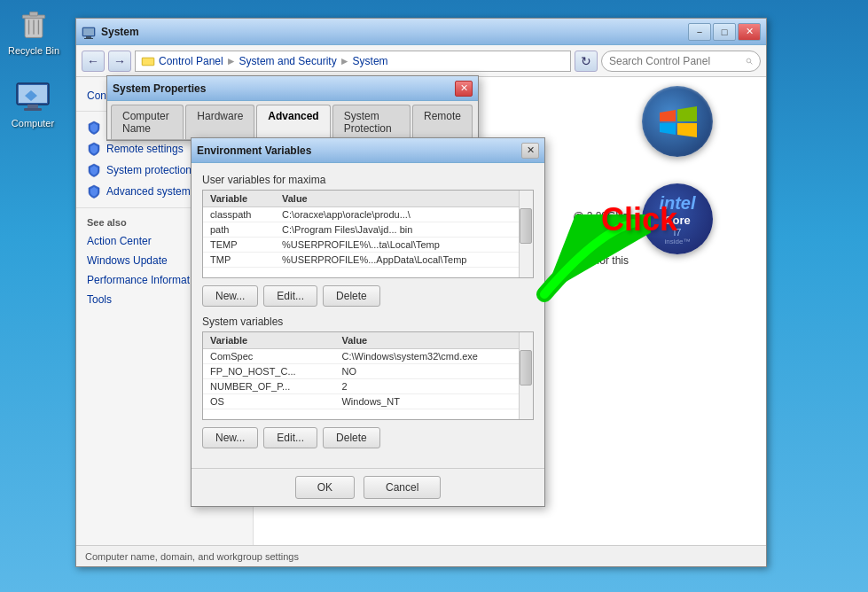  What do you see at coordinates (368, 151) in the screenshot?
I see `env-dialog-title-bar: Environment Variables ✕` at bounding box center [368, 151].